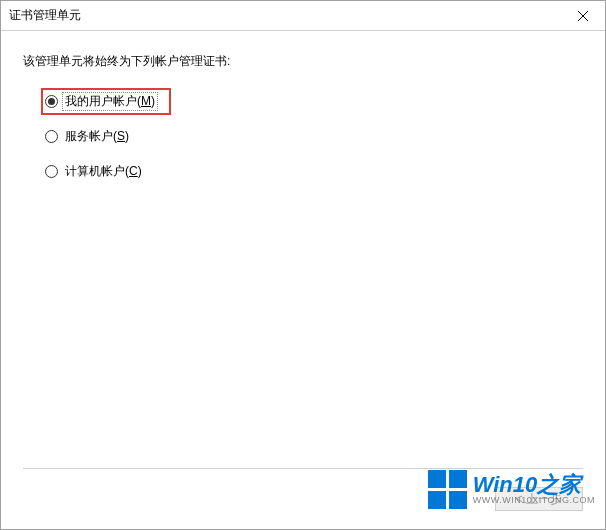  Describe the element at coordinates (539, 499) in the screenshot. I see `dialog-button-row: < 上一步` at that location.